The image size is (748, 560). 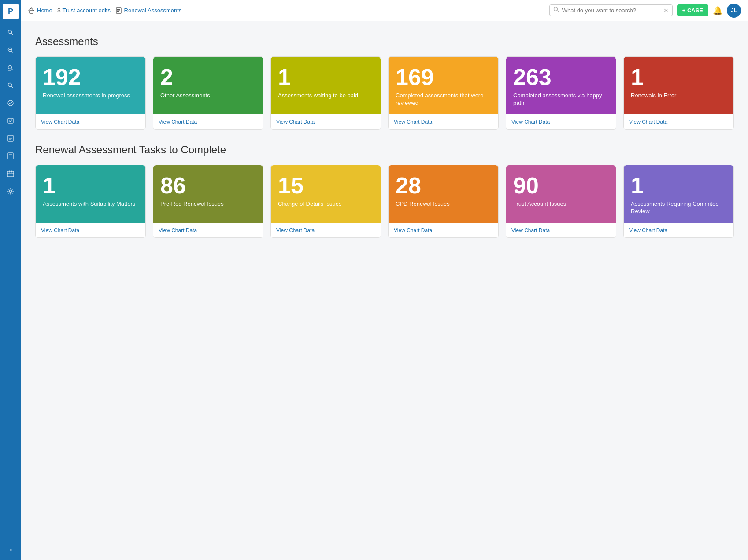 I want to click on card-colored-area: 28 CPD Renewal Issues, so click(x=443, y=194).